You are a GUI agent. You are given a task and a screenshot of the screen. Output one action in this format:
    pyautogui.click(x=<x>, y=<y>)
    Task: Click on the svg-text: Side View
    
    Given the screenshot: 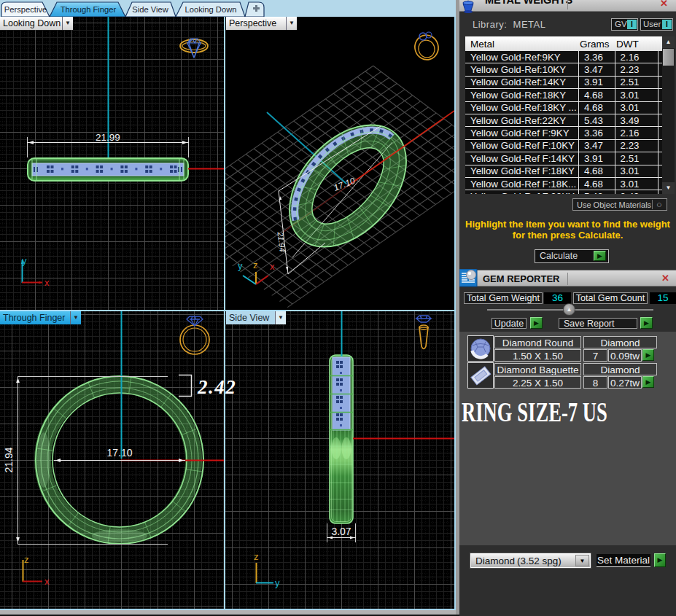 What is the action you would take?
    pyautogui.click(x=150, y=9)
    